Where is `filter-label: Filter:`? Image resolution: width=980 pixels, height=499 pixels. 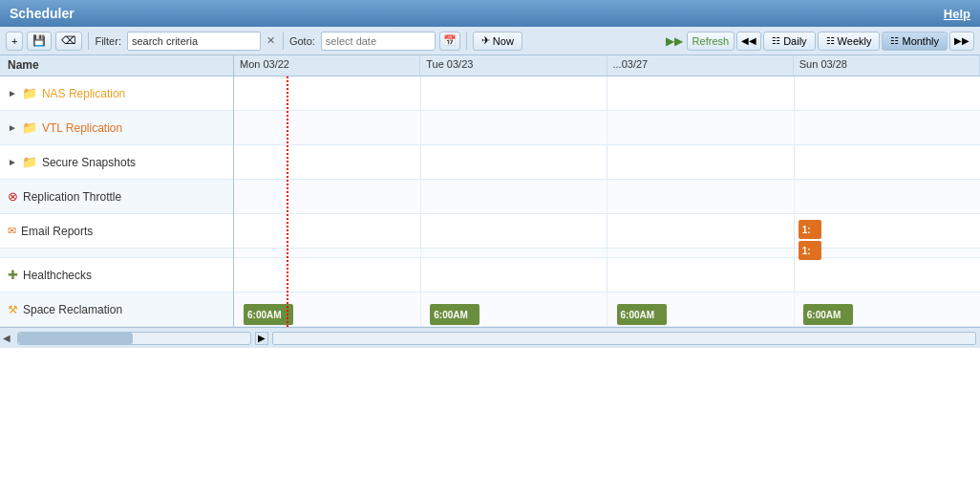
filter-label: Filter: is located at coordinates (108, 41).